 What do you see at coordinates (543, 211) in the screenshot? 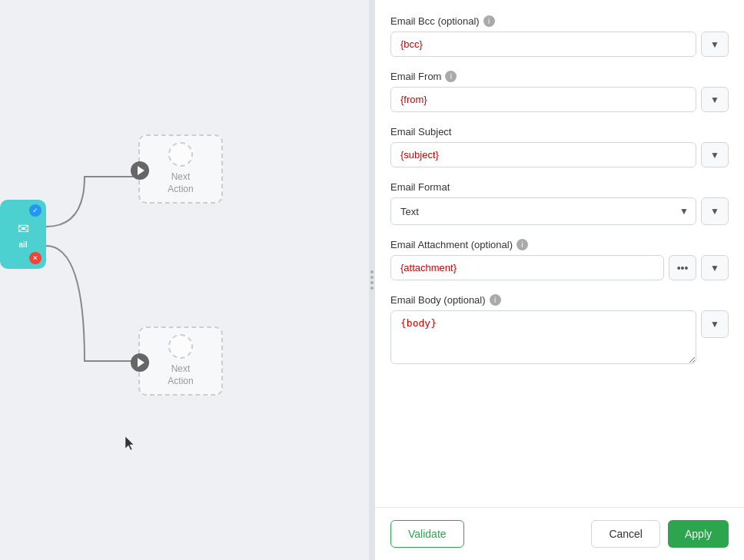
I see `format-select: Text HTML` at bounding box center [543, 211].